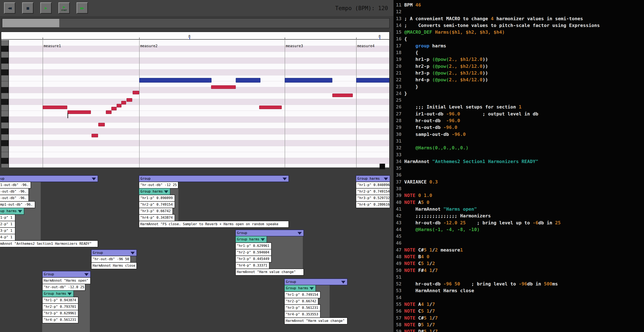  I want to click on param-row: "hr1-p" 0.629961, so click(254, 246).